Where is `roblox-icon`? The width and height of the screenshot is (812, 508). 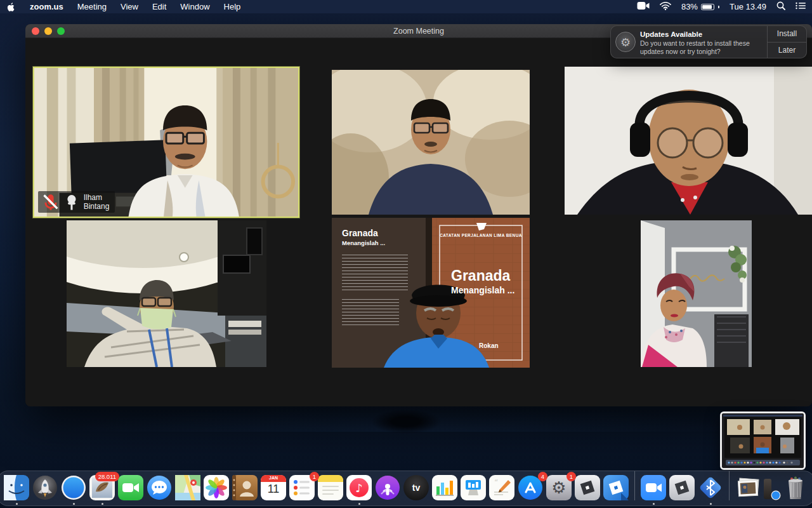
roblox-icon is located at coordinates (587, 488).